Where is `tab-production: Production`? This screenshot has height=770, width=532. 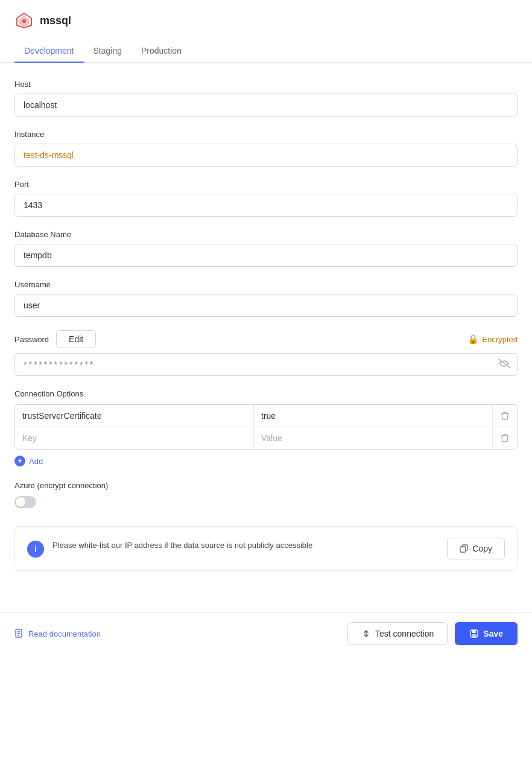
tab-production: Production is located at coordinates (162, 51).